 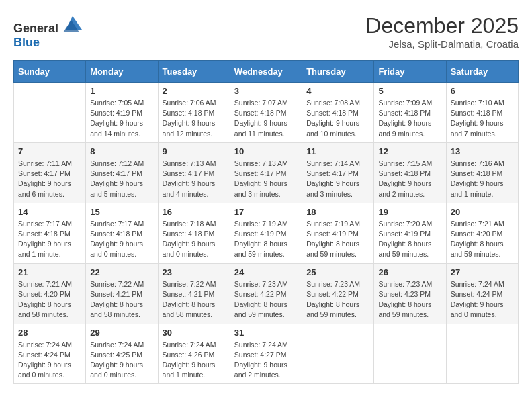 I want to click on day-number: 11, so click(x=338, y=152).